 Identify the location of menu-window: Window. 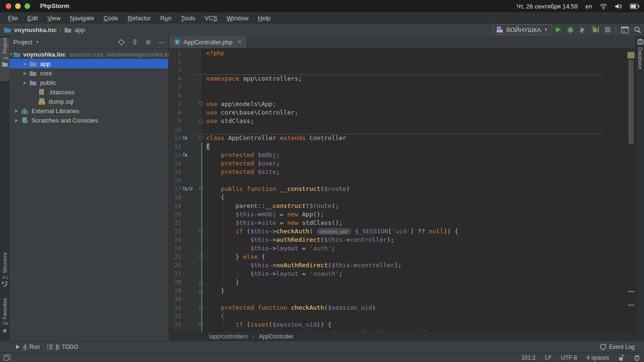
(238, 18).